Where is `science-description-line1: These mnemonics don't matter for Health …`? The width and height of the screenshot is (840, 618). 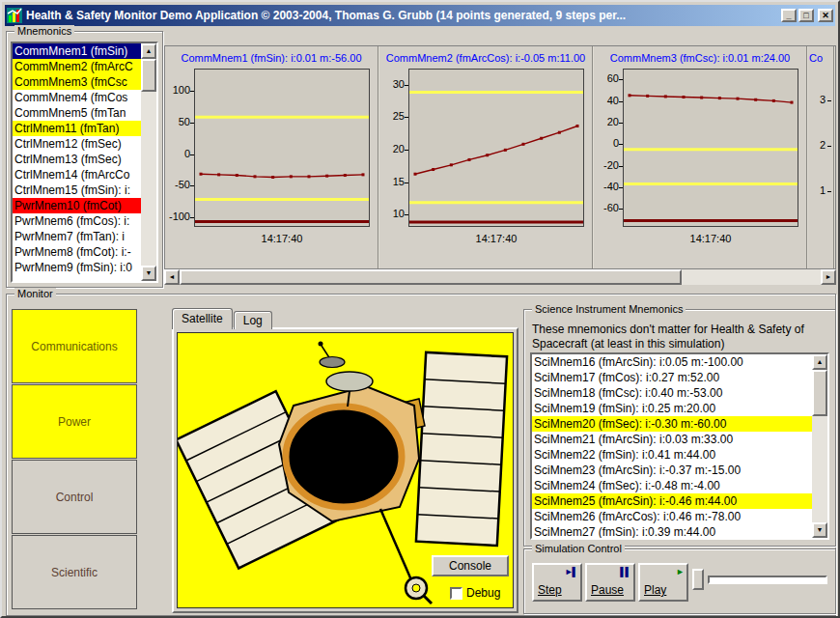 science-description-line1: These mnemonics don't matter for Health … is located at coordinates (668, 330).